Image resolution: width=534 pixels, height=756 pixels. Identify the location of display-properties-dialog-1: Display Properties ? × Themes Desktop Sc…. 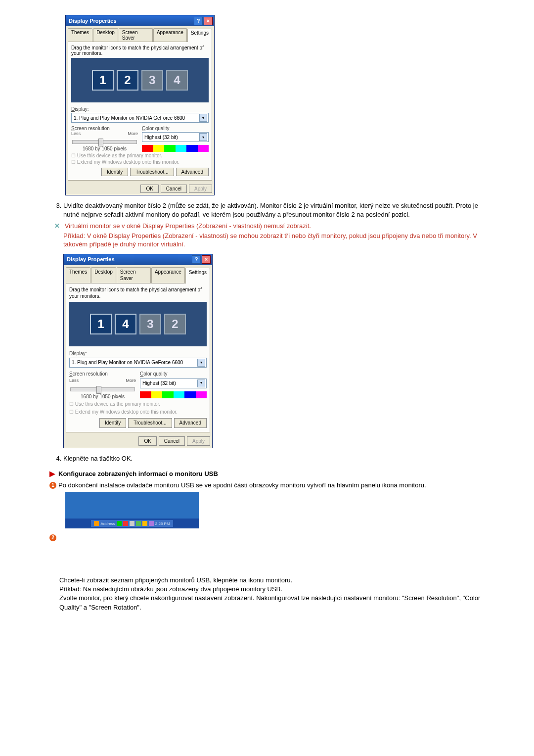
(140, 105).